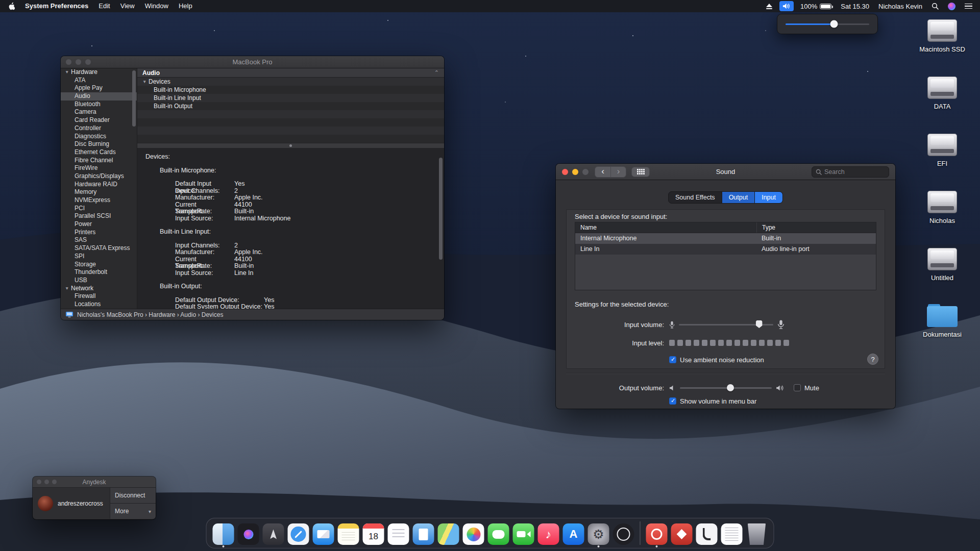 The height and width of the screenshot is (551, 980). I want to click on desktop-icon-macintosh-ssd: Macintosh SSD, so click(942, 36).